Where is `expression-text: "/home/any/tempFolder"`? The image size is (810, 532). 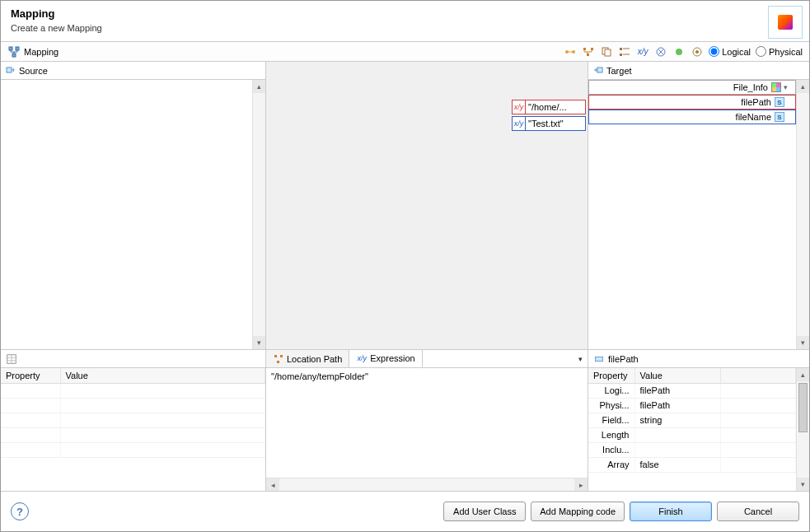 expression-text: "/home/any/tempFolder" is located at coordinates (427, 376).